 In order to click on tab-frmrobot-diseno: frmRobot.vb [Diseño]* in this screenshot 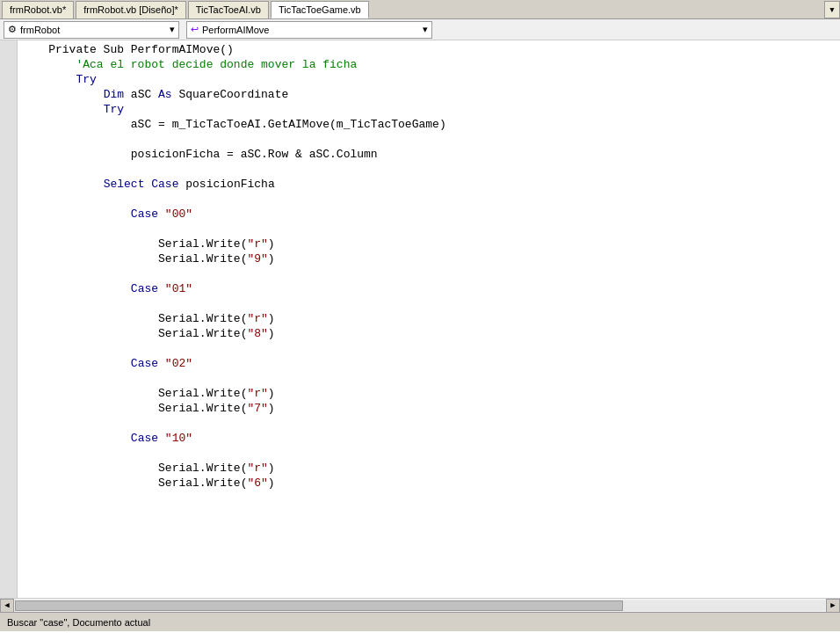, I will do `click(131, 10)`.